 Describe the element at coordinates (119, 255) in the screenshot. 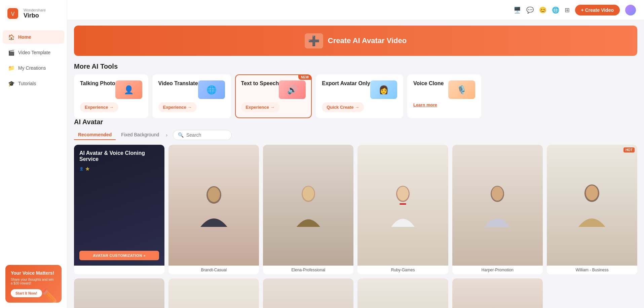

I see `avatar-customization-button: AVATAR CUSTOMIZATION »` at that location.